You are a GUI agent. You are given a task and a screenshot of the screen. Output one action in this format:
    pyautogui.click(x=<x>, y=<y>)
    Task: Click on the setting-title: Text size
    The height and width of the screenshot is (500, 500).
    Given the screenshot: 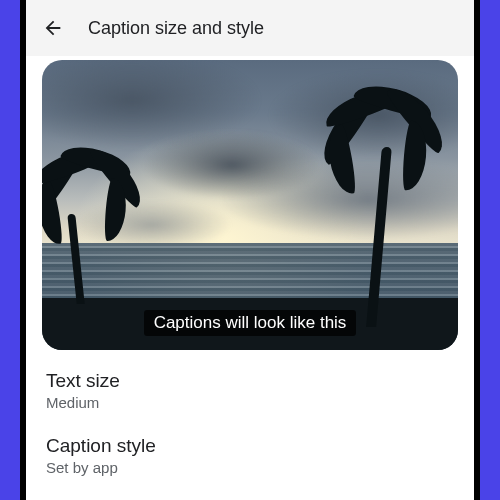 What is the action you would take?
    pyautogui.click(x=250, y=381)
    